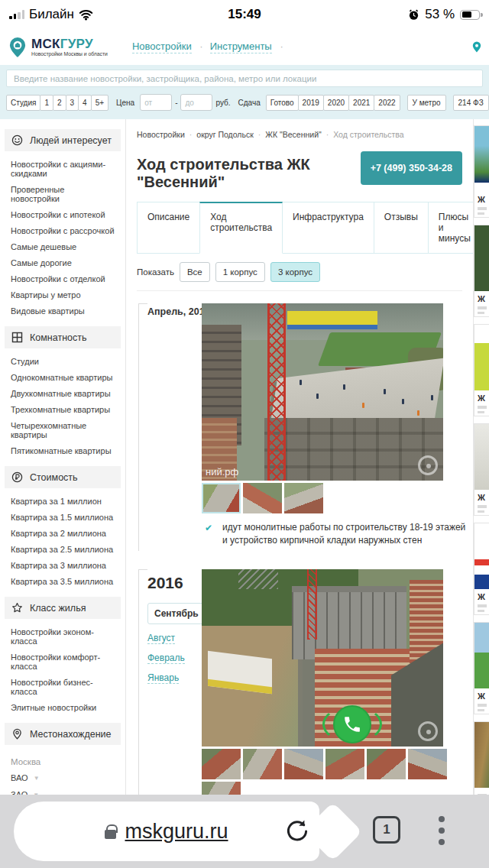 This screenshot has width=489, height=868. What do you see at coordinates (47, 102) in the screenshot?
I see `rooms-filter-option: 1` at bounding box center [47, 102].